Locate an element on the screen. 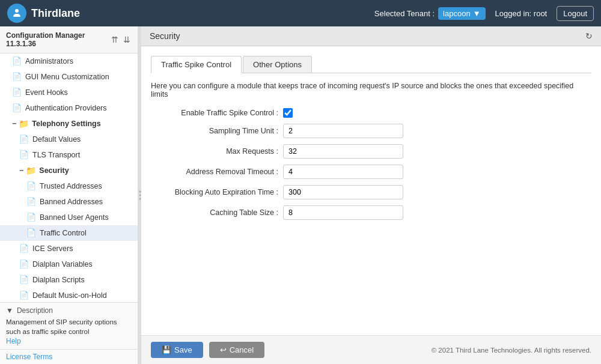  sidebar-label-event-hooks: Event Hooks is located at coordinates (47, 93).